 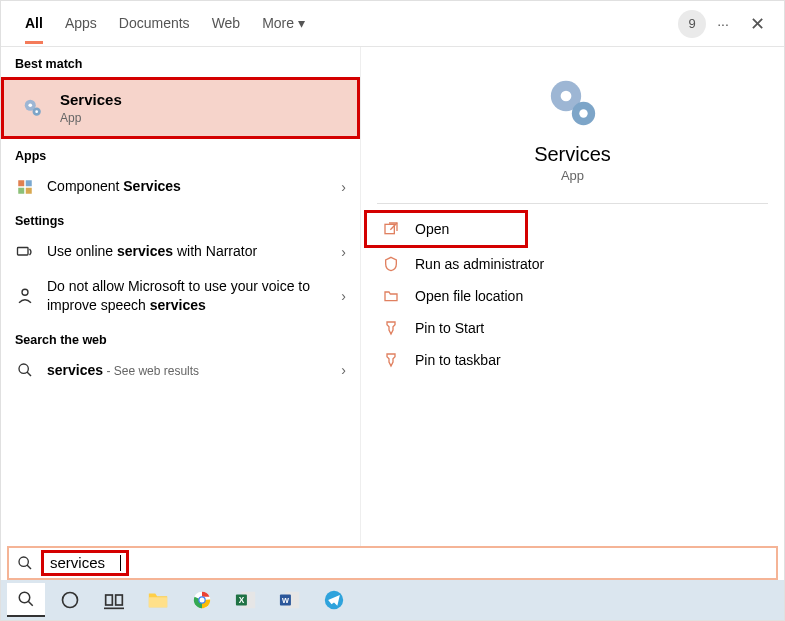 What do you see at coordinates (202, 100) in the screenshot?
I see `best-match-title: Services` at bounding box center [202, 100].